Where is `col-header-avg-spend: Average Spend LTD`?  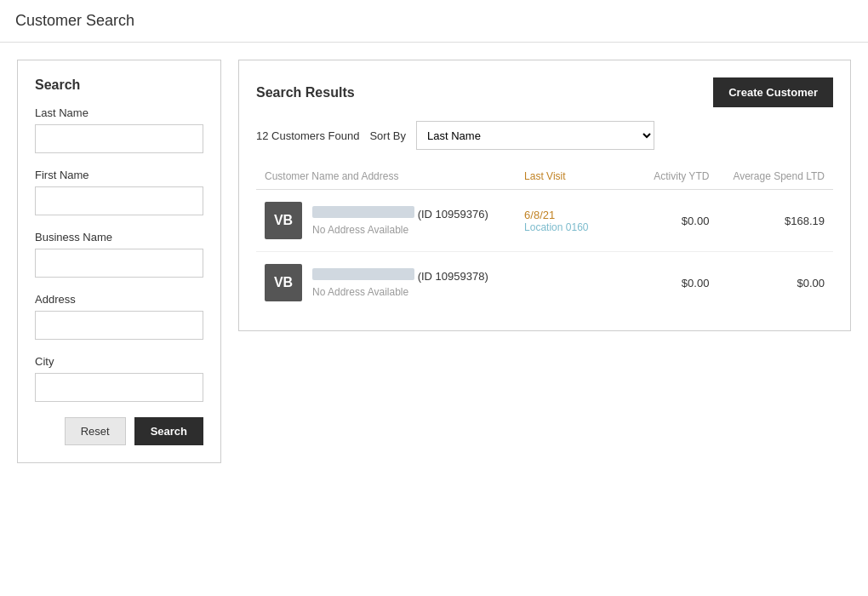 col-header-avg-spend: Average Spend LTD is located at coordinates (775, 177).